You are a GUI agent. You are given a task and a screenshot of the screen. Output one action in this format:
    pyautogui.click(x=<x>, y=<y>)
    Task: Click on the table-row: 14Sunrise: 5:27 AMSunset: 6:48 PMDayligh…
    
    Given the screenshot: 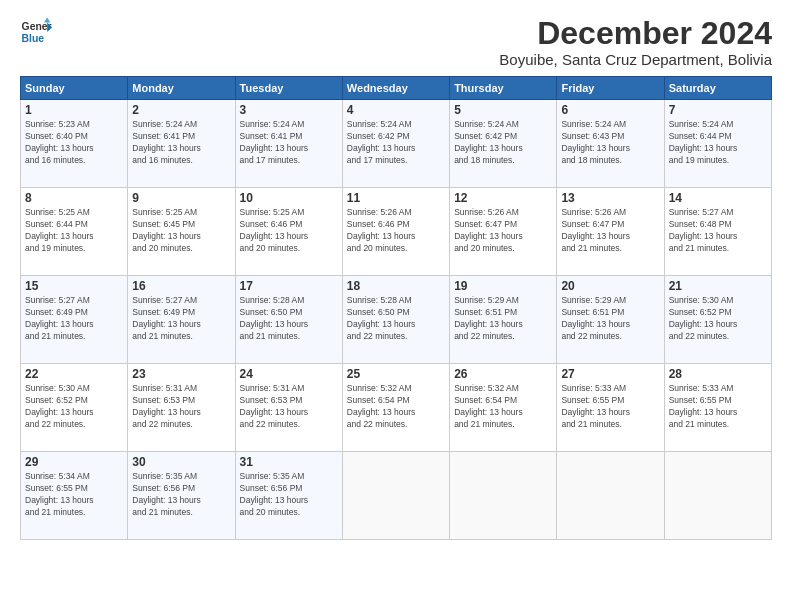 What is the action you would take?
    pyautogui.click(x=718, y=232)
    